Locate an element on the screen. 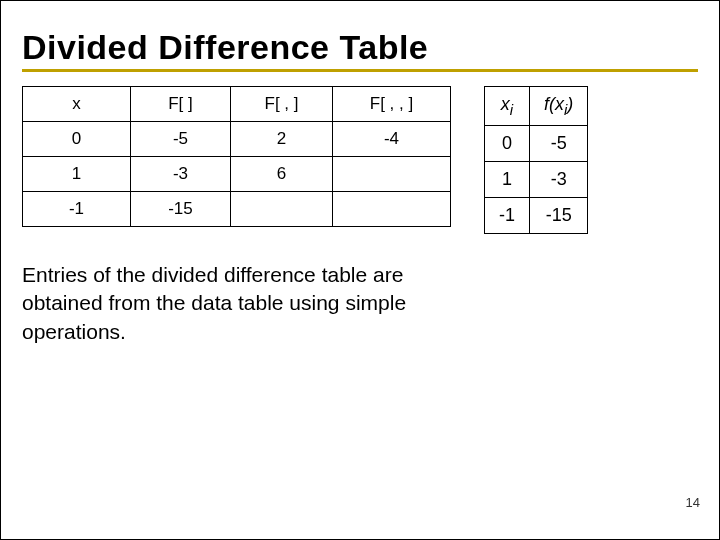  table-row: 0 -5 is located at coordinates (536, 143).